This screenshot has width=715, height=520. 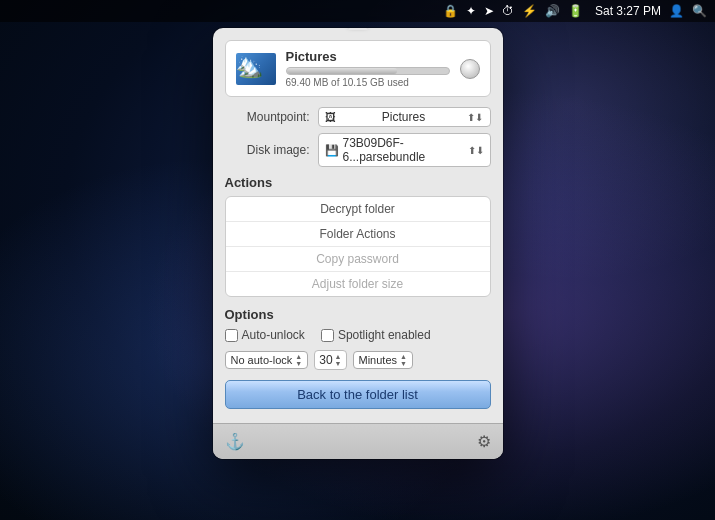 I want to click on menubar-icons: 🔒 ✦ ➤ ⏱ ⚡ 🔊 🔋 Sat 3:27 PM 👤 🔍, so click(x=575, y=11).